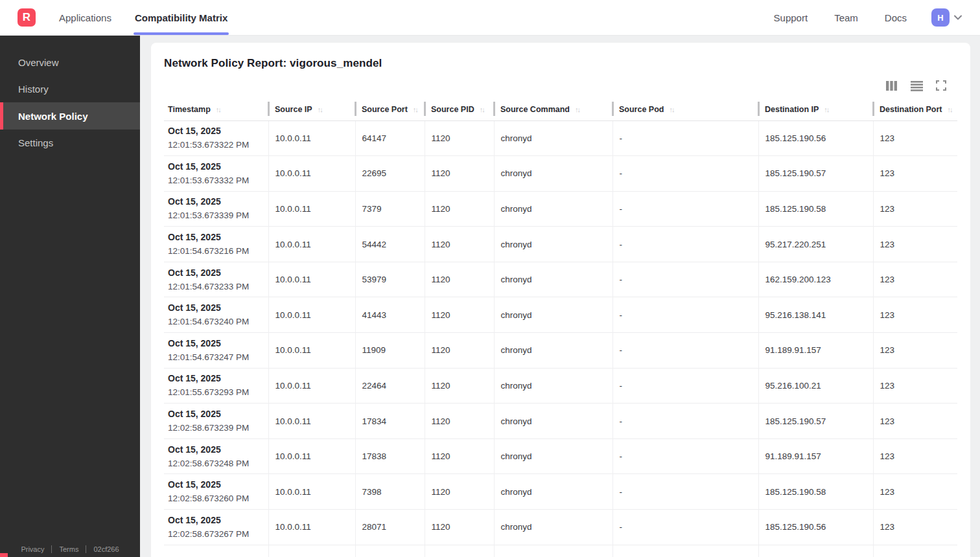 This screenshot has height=557, width=980. I want to click on table-row: Oct 15, 202512:01:53.673322 PM10.0.0.116…, so click(561, 139).